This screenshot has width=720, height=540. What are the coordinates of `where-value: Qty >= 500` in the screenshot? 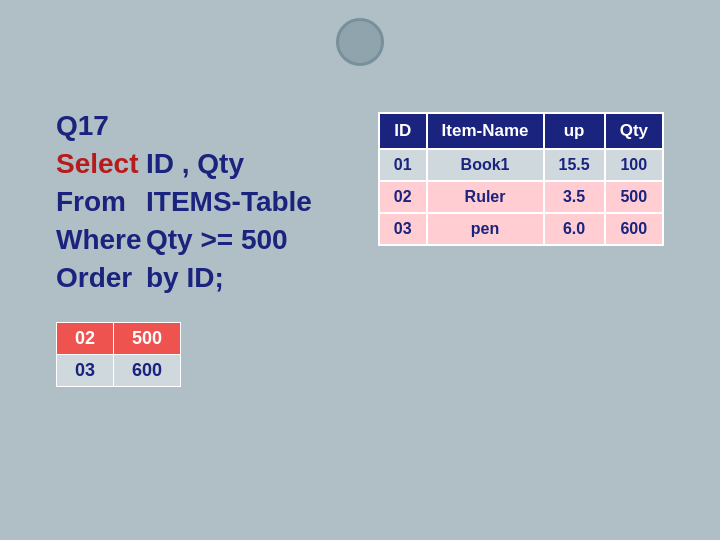 It's located at (217, 240).